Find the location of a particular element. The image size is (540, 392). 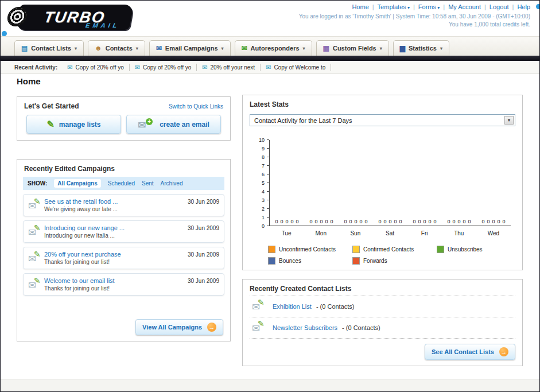

envelope-plus-icon: ✉+ is located at coordinates (146, 125).